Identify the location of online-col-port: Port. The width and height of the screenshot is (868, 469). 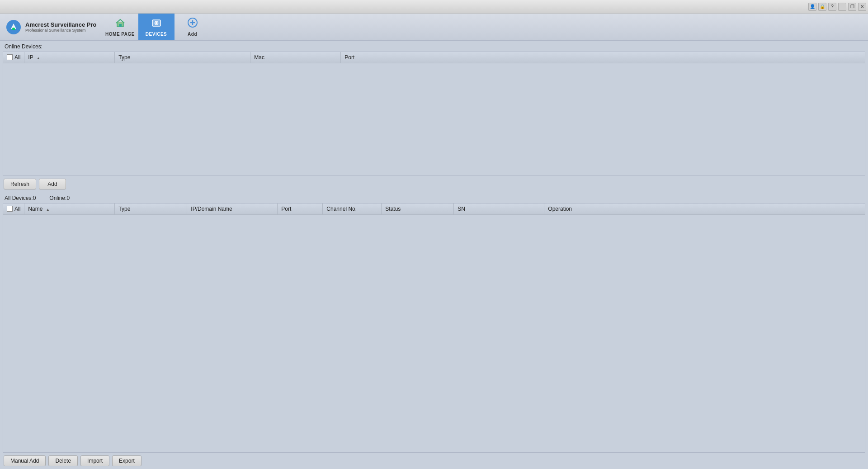
(603, 57).